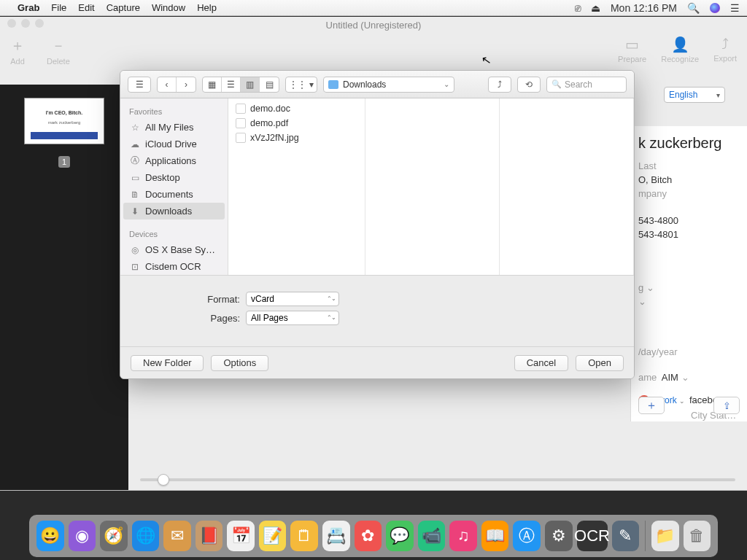 The height and width of the screenshot is (560, 747). I want to click on menubar-clock: Mon 12:16 PM, so click(643, 8).